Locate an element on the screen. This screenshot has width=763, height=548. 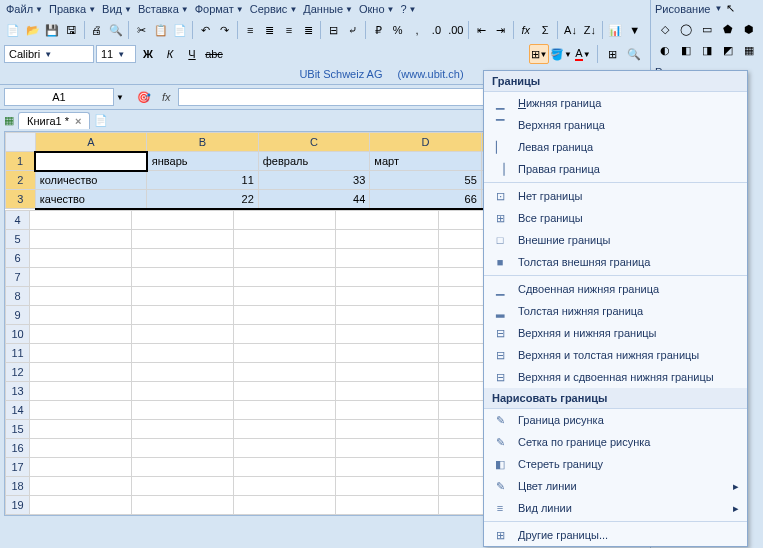
italic-icon: К is located at coordinates (170, 54).